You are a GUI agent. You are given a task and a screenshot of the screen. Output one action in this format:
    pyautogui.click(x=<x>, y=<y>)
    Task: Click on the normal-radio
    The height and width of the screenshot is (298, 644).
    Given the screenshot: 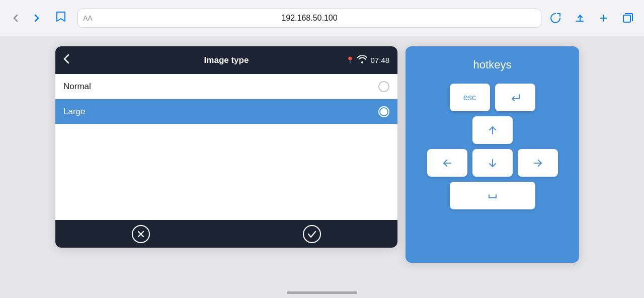 What is the action you would take?
    pyautogui.click(x=384, y=87)
    